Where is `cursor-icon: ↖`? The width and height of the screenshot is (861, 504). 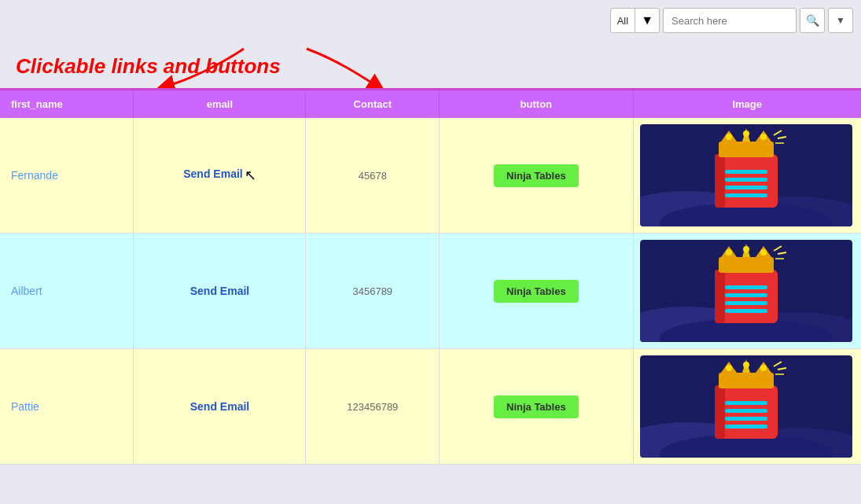
cursor-icon: ↖ is located at coordinates (250, 175).